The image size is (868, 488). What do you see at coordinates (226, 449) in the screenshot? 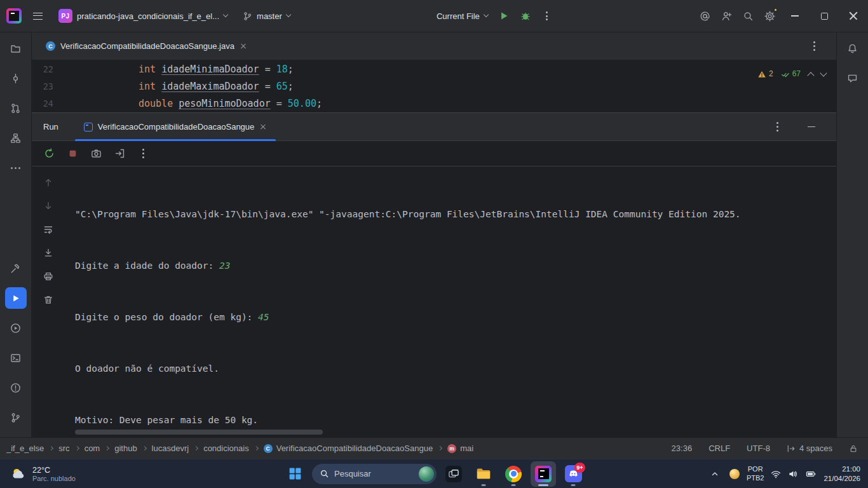
I see `breadcrumb-item: condicionais` at bounding box center [226, 449].